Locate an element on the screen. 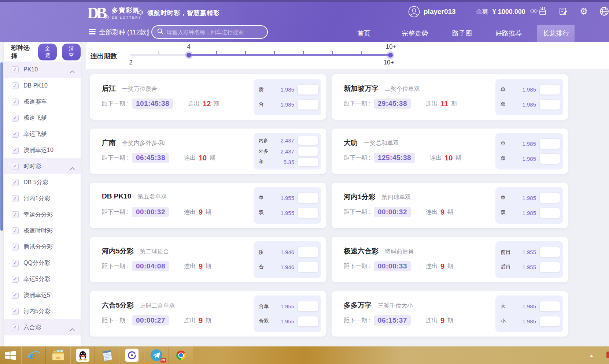 This screenshot has height=364, width=609. sidebar-lottery-item: DB 5分彩 is located at coordinates (42, 182).